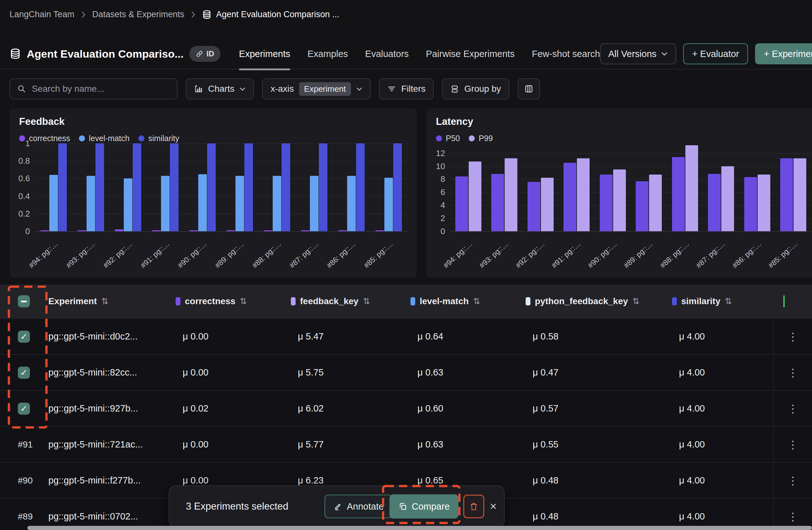 The height and width of the screenshot is (530, 812). What do you see at coordinates (24, 301) in the screenshot?
I see `select-all-checkbox` at bounding box center [24, 301].